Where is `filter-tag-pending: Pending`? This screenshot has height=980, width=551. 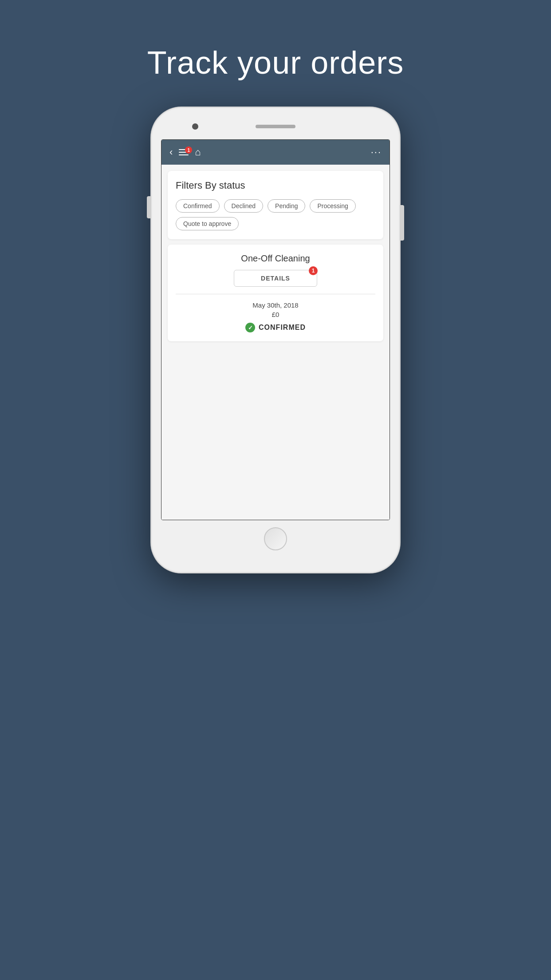
filter-tag-pending: Pending is located at coordinates (287, 206).